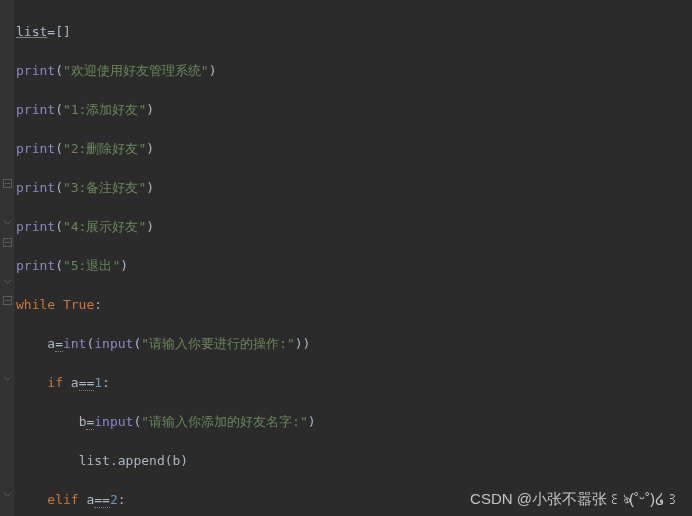 Image resolution: width=692 pixels, height=516 pixels. I want to click on code-token: =[], so click(58, 32).